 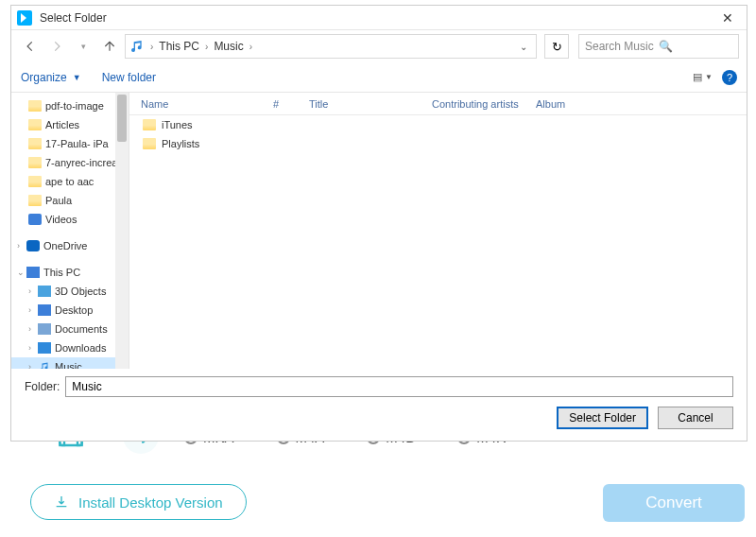 I want to click on up-button, so click(x=110, y=46).